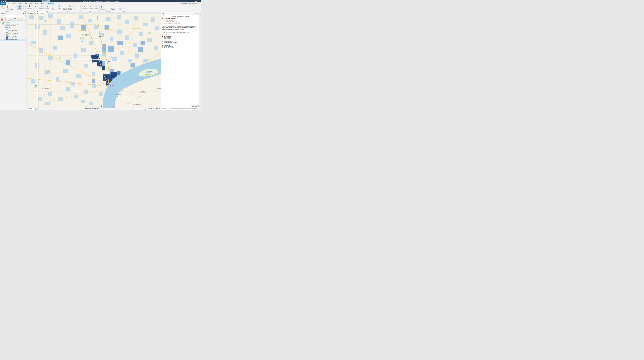  Describe the element at coordinates (12, 19) in the screenshot. I see `list-by-editing-button` at that location.